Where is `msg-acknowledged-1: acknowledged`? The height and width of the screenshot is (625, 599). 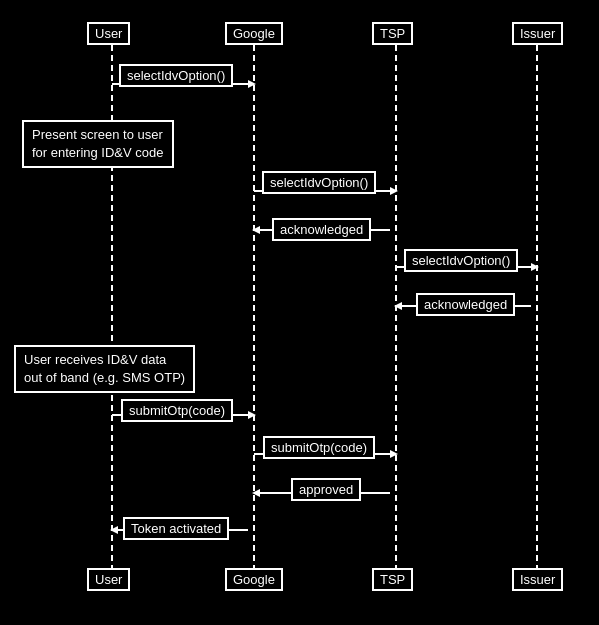 msg-acknowledged-1: acknowledged is located at coordinates (322, 230).